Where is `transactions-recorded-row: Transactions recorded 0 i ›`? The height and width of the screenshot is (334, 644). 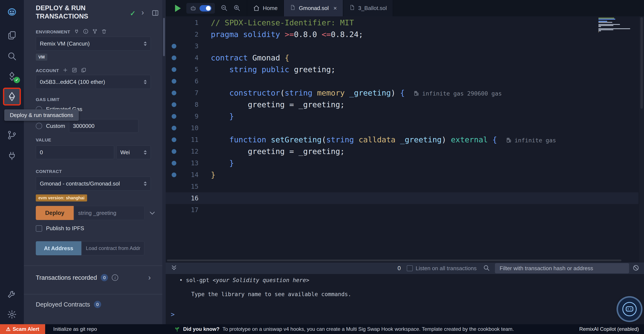 transactions-recorded-row: Transactions recorded 0 i › is located at coordinates (93, 278).